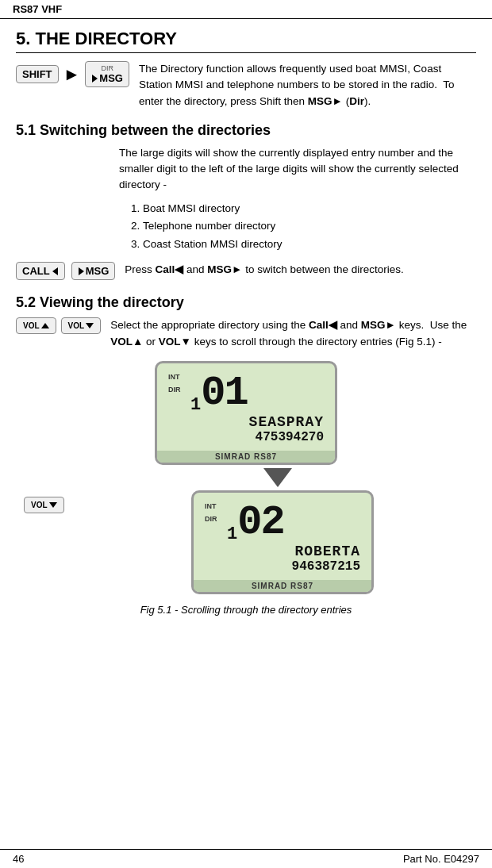 This screenshot has height=868, width=492. I want to click on footer: 46 Part No. E04297, so click(246, 858).